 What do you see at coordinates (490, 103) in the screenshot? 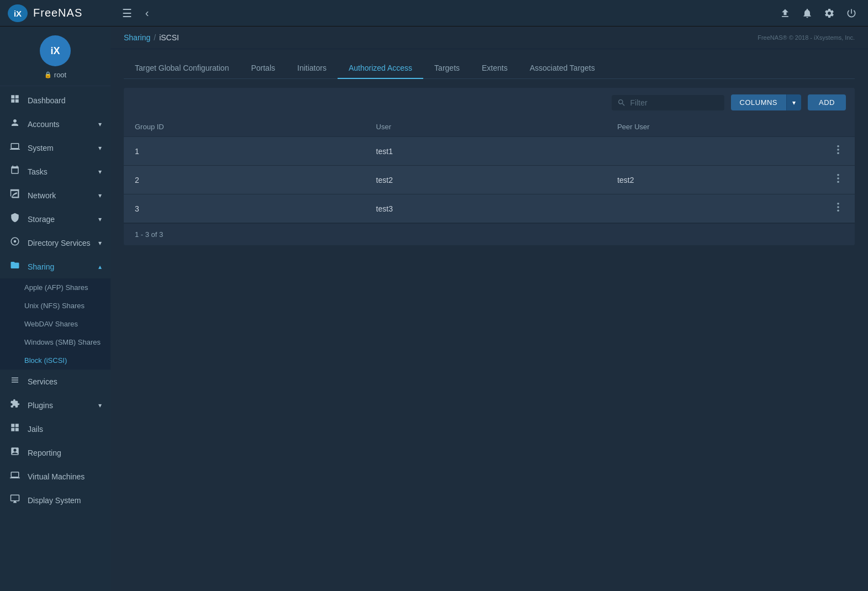
I see `table-toolbar: COLUMNS ▾ ADD` at bounding box center [490, 103].